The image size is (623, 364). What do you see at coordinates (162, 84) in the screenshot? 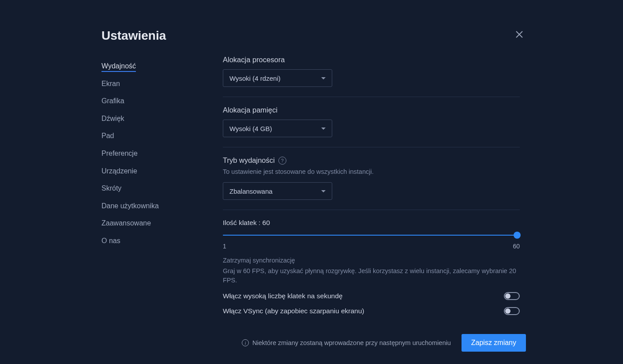
I see `sidebar-item-display: Ekran` at bounding box center [162, 84].